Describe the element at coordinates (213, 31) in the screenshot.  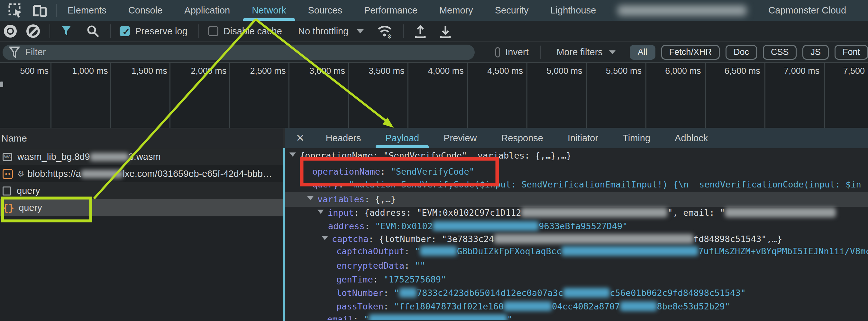
I see `disable-cache-checkbox` at that location.